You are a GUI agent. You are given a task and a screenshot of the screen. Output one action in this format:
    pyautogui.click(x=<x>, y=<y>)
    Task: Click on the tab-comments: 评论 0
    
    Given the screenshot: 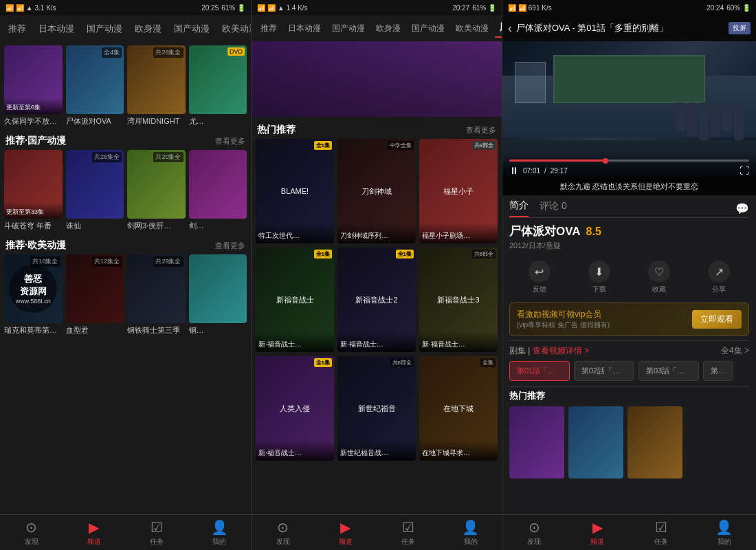 What is the action you would take?
    pyautogui.click(x=553, y=208)
    